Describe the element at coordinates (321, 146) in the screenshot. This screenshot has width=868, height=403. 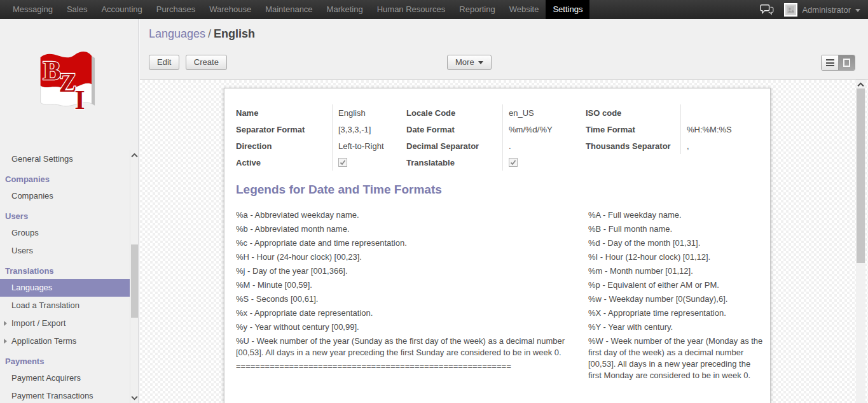
I see `field-row-direction: Direction Left-to-Right` at that location.